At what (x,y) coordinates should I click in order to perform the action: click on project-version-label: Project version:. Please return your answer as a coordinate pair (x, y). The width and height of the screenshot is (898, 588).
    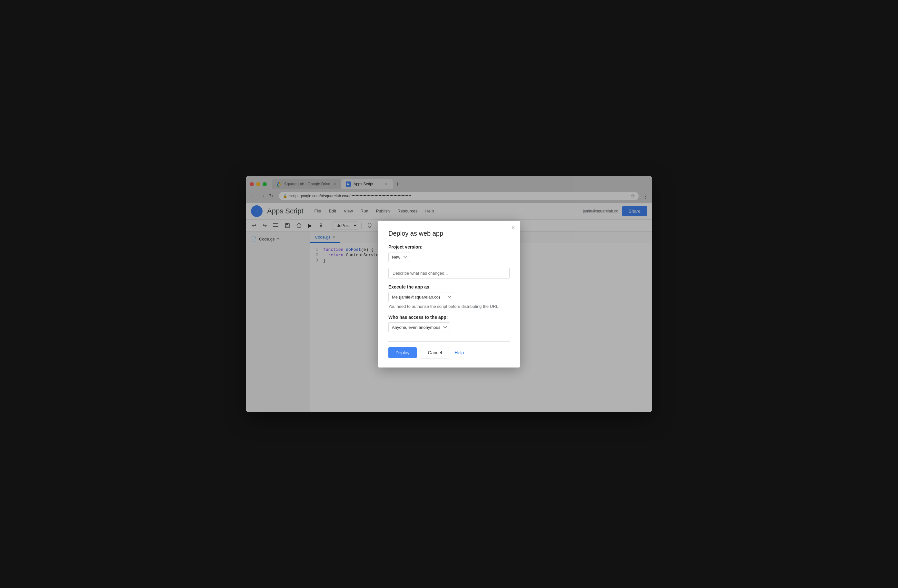
    Looking at the image, I should click on (449, 247).